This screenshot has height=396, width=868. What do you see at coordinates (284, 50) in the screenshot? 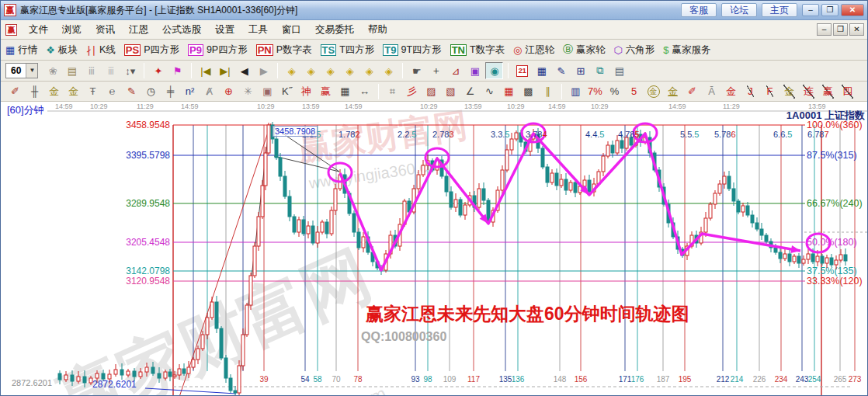
I see `p-number-button: PNP数字表` at bounding box center [284, 50].